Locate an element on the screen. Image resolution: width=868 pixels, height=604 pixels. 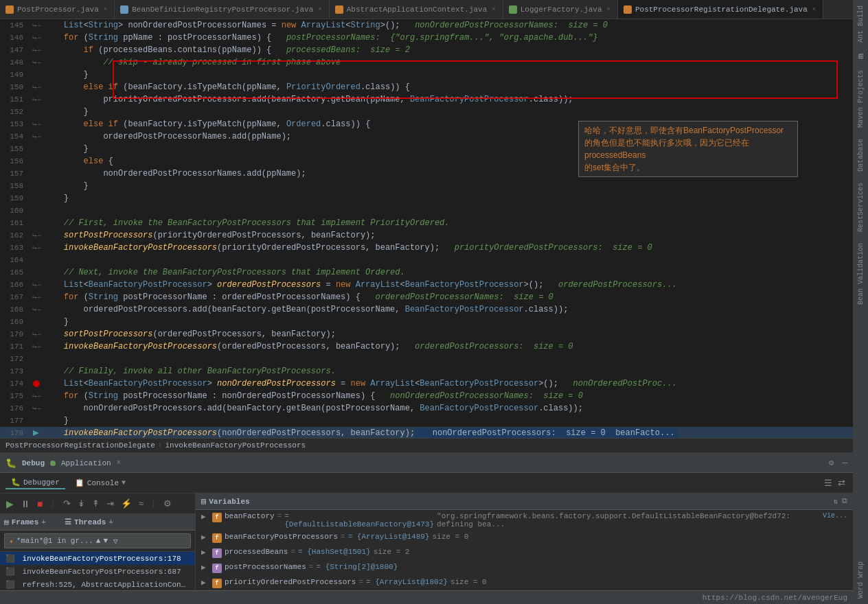
line-gutter is located at coordinates (36, 384).